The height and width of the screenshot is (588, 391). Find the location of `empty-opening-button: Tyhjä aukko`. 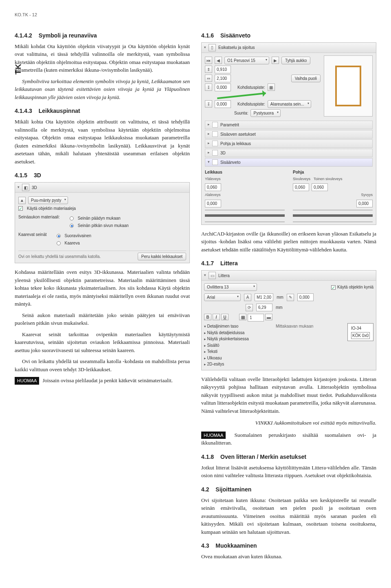

empty-opening-button: Tyhjä aukko is located at coordinates (296, 60).